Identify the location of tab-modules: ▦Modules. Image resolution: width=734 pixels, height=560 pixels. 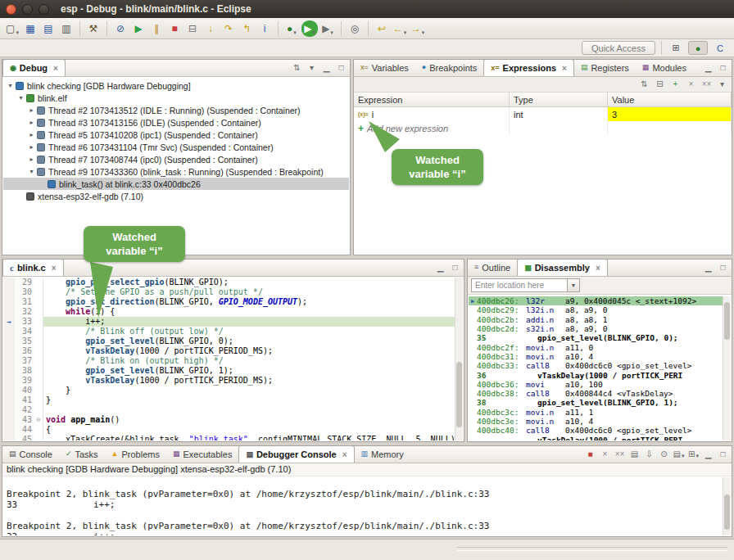
(664, 67).